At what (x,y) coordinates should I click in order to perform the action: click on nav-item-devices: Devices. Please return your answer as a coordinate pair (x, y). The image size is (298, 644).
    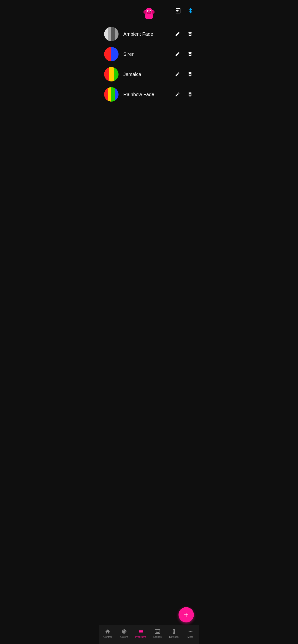
    Looking at the image, I should click on (174, 634).